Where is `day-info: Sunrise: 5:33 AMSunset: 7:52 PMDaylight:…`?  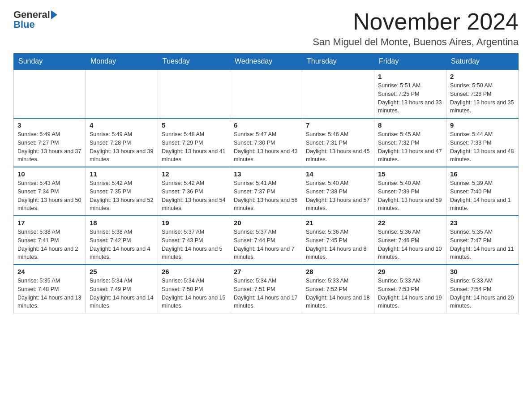 day-info: Sunrise: 5:33 AMSunset: 7:52 PMDaylight:… is located at coordinates (338, 294).